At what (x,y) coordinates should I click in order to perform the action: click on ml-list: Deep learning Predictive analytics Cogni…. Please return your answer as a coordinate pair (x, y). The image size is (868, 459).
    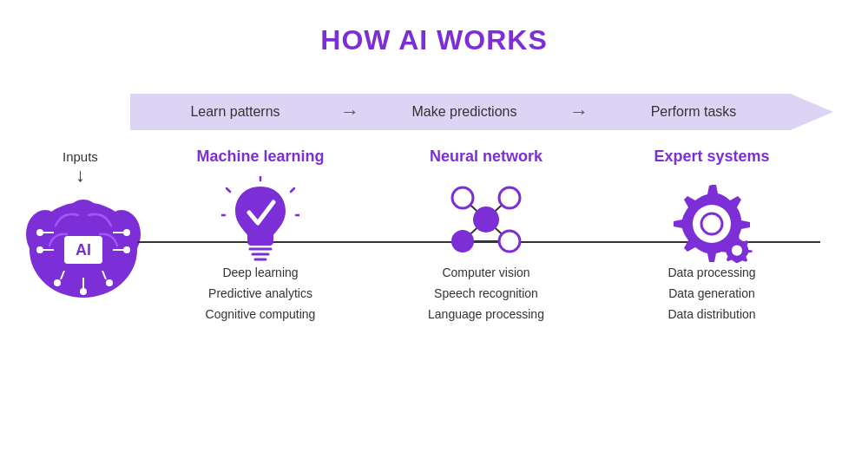
    Looking at the image, I should click on (260, 293).